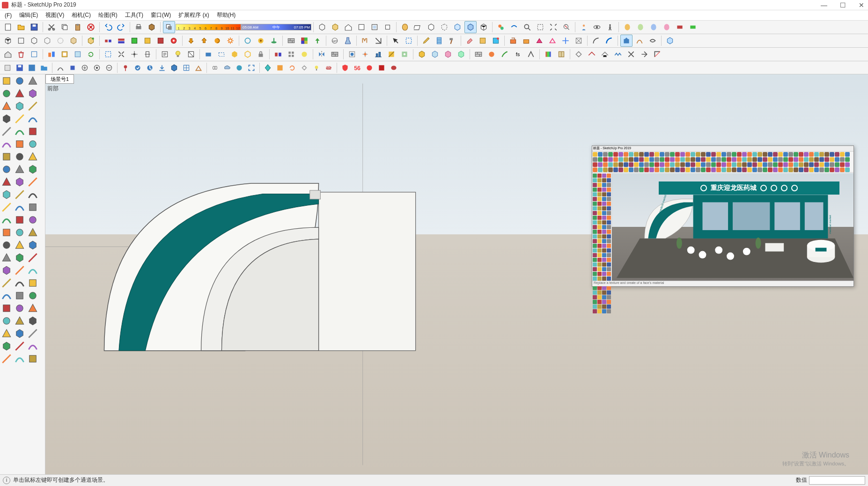 Image resolution: width=868 pixels, height=486 pixels. What do you see at coordinates (348, 27) in the screenshot?
I see `house-icon` at bounding box center [348, 27].